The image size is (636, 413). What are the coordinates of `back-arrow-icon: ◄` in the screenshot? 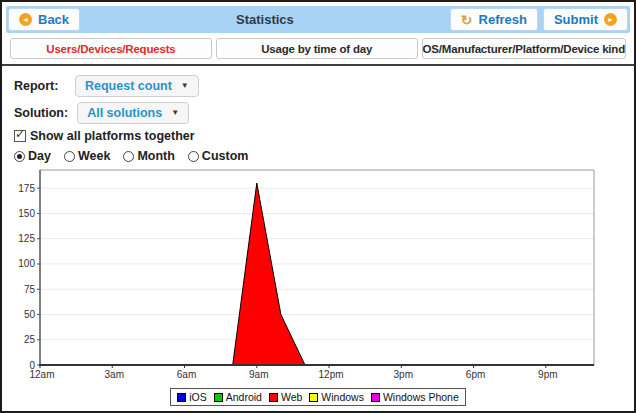 It's located at (26, 20).